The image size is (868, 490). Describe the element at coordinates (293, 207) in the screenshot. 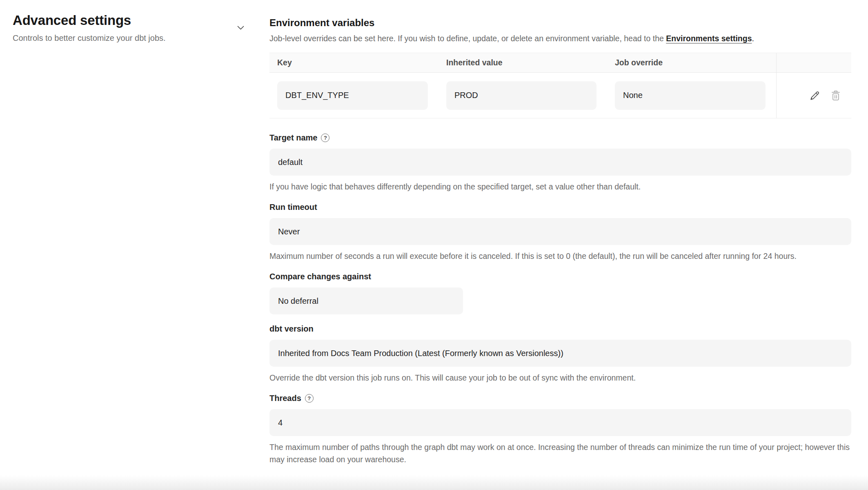

I see `run-timeout-label: Run timeout` at that location.